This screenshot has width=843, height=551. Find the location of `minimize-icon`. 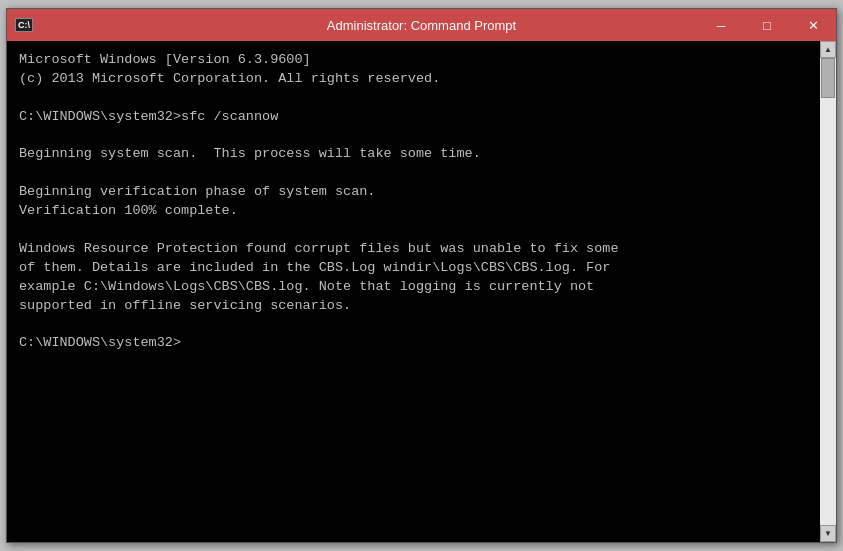

minimize-icon is located at coordinates (722, 25).